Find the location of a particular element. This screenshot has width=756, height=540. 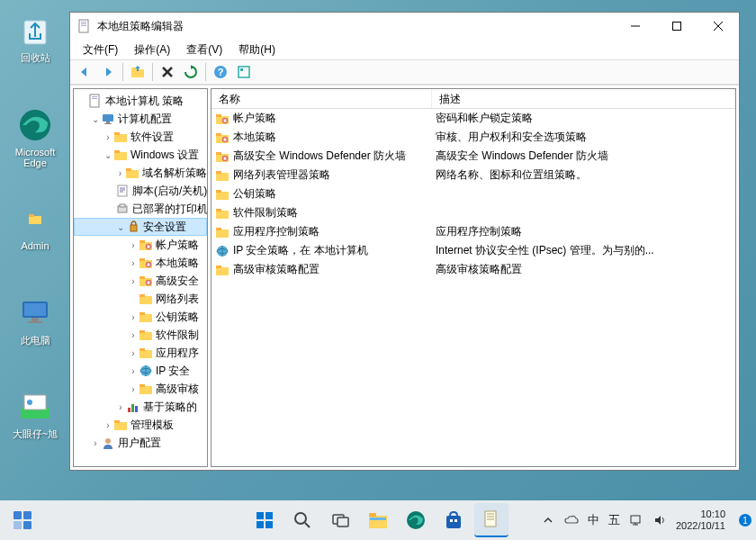

tree-item: ›基于策略的 is located at coordinates (140, 407).